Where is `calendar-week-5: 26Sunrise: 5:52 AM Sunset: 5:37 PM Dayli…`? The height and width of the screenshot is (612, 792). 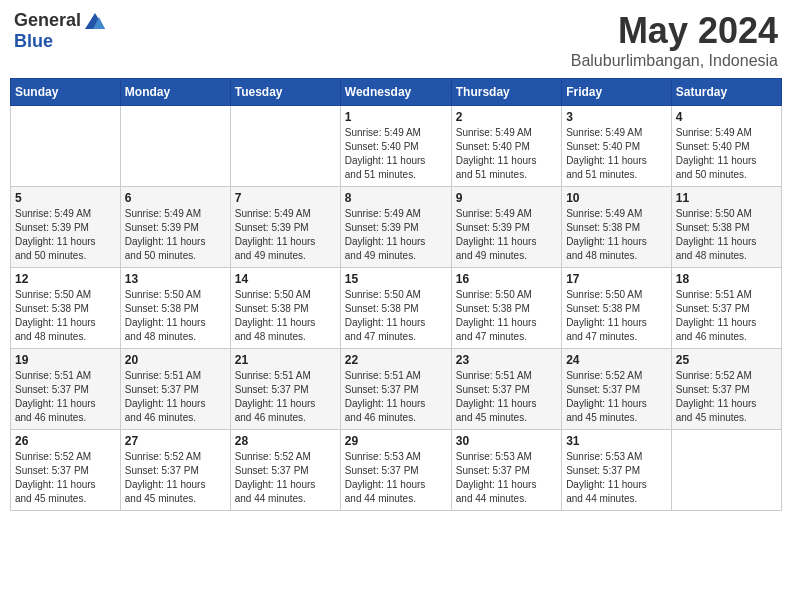
calendar-week-5: 26Sunrise: 5:52 AM Sunset: 5:37 PM Dayli… is located at coordinates (396, 470).